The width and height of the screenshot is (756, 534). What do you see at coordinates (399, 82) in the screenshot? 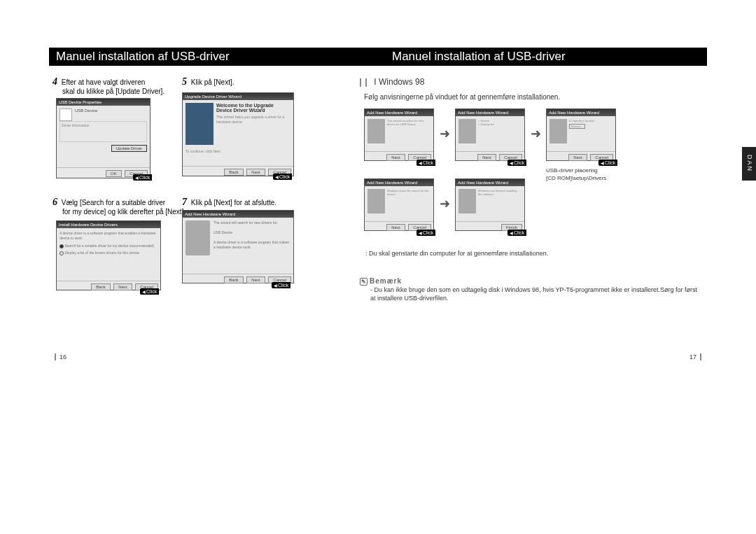
I see `section-title: I Windows 98` at bounding box center [399, 82].